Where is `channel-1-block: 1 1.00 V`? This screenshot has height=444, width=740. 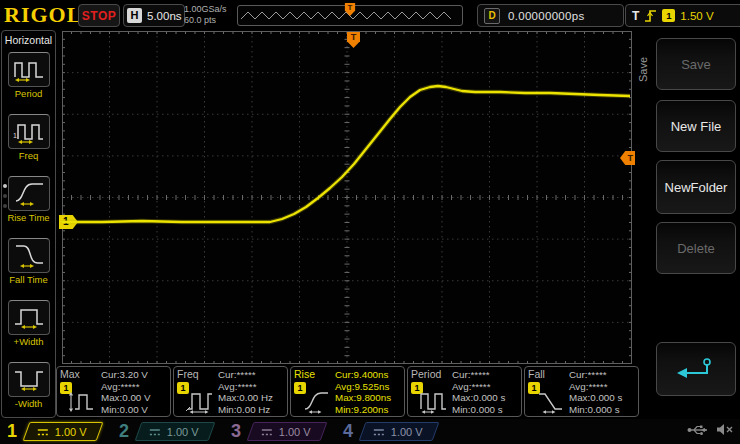 channel-1-block: 1 1.00 V is located at coordinates (56, 432).